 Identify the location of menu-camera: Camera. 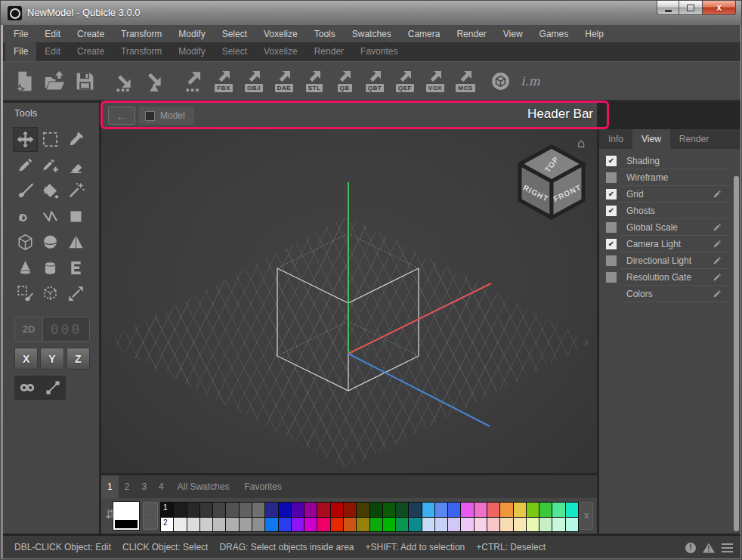
(425, 34).